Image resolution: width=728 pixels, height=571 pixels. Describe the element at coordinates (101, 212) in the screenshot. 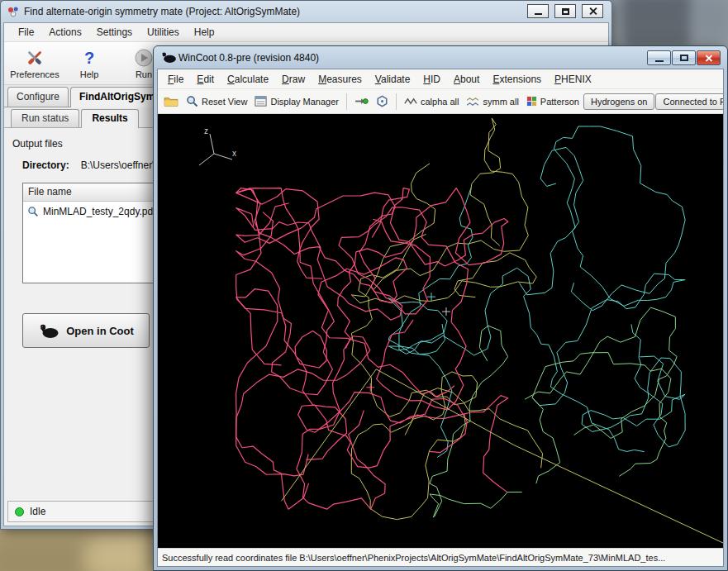

I see `file-name: MinMLAD_testy_2qdy.pdb` at that location.